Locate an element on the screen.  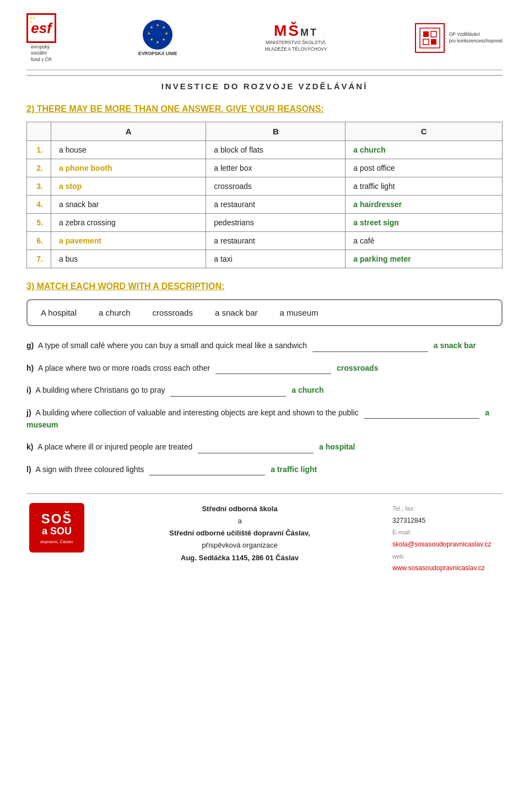
table-row: a café is located at coordinates (424, 241).